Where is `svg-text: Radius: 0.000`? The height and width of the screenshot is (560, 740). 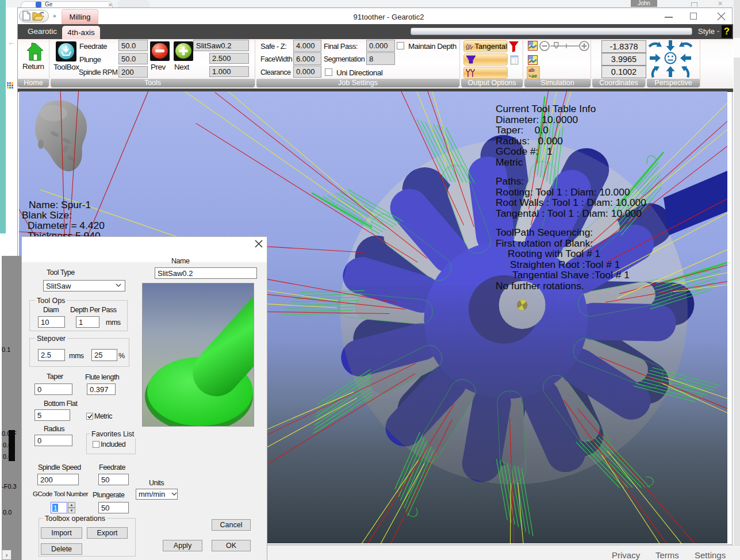 svg-text: Radius: 0.000 is located at coordinates (529, 141).